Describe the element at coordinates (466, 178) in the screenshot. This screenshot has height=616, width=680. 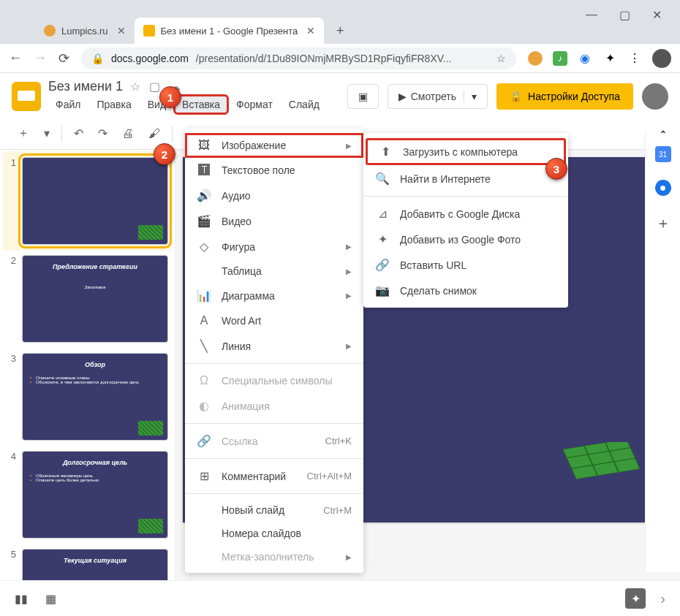
I see `submenu-item: 🔍Найти в Интернете` at that location.